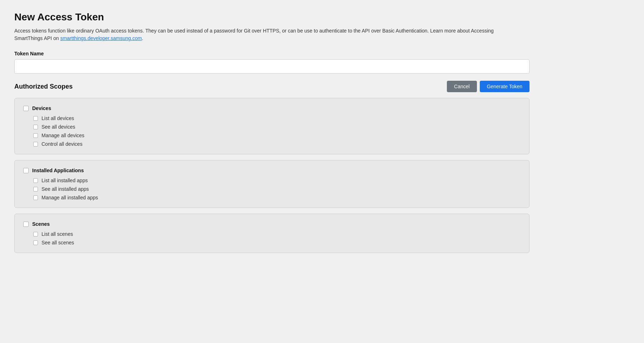 Image resolution: width=644 pixels, height=343 pixels. What do you see at coordinates (36, 136) in the screenshot?
I see `checkbox-manage-all-devices` at bounding box center [36, 136].